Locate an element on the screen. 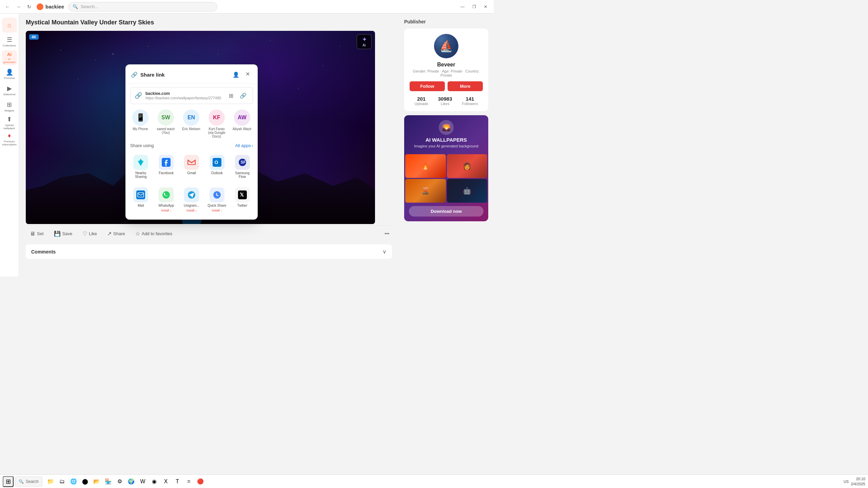 This screenshot has width=868, height=488. sidebar-collections-label: Collections is located at coordinates (9, 45).